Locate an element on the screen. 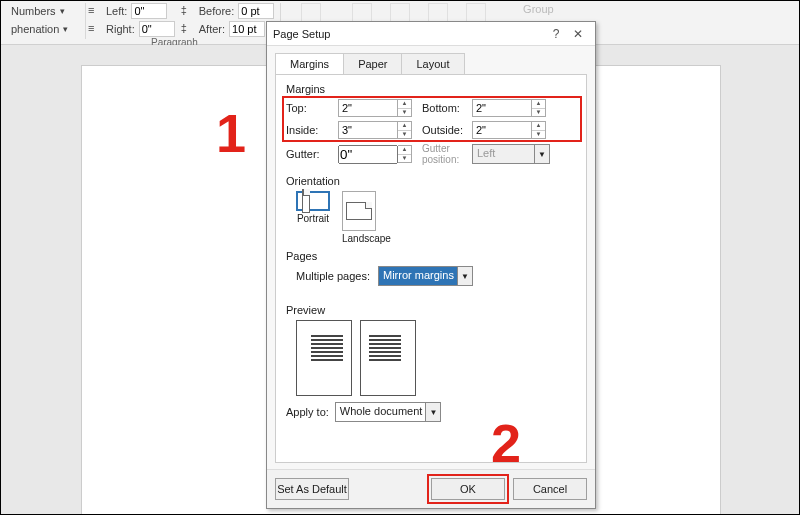  margin-top-label: Top: is located at coordinates (312, 108).